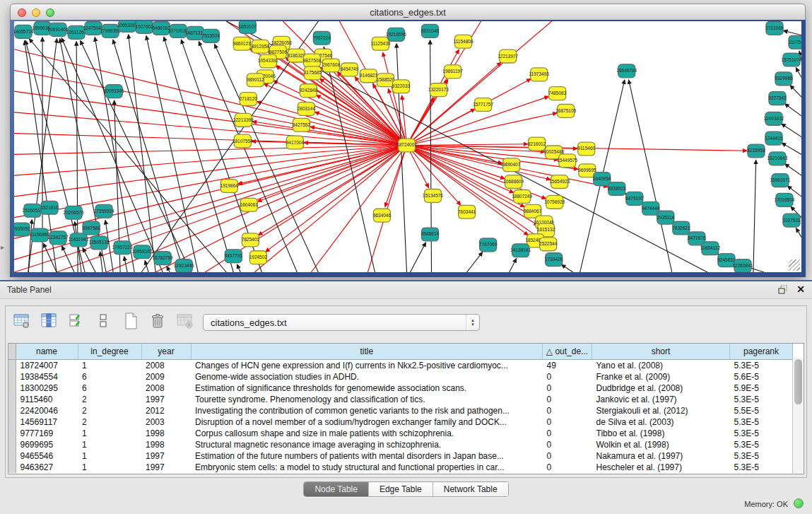 The width and height of the screenshot is (812, 514). I want to click on table-row: 1938455462009Genome-wide association stu…, so click(401, 377).